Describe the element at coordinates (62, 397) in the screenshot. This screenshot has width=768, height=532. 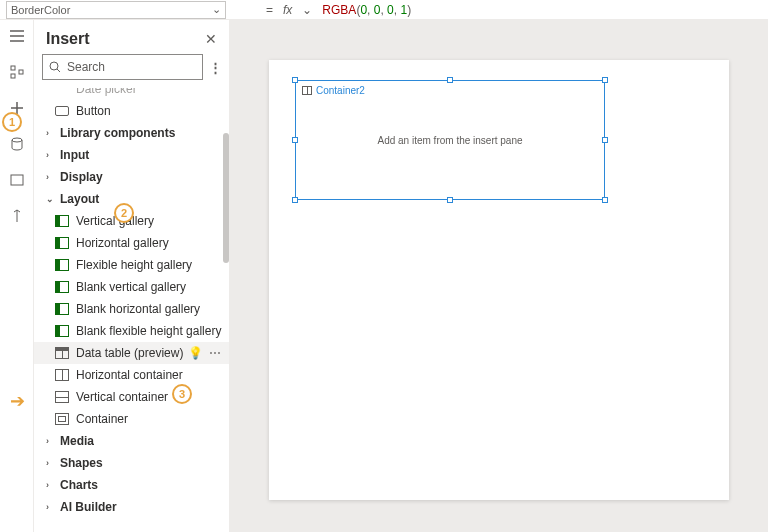
I see `vertical-container-icon` at that location.